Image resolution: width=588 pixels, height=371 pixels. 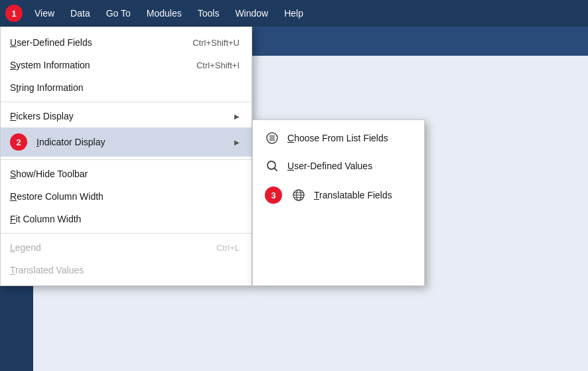 I want to click on step-badge-3: 3, so click(x=273, y=195).